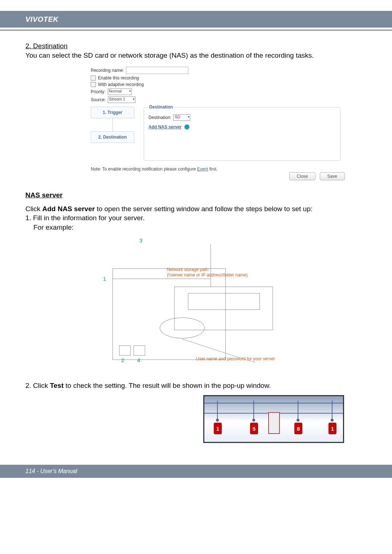 The width and height of the screenshot is (392, 554). What do you see at coordinates (105, 279) in the screenshot?
I see `callout-num-1: 1` at bounding box center [105, 279].